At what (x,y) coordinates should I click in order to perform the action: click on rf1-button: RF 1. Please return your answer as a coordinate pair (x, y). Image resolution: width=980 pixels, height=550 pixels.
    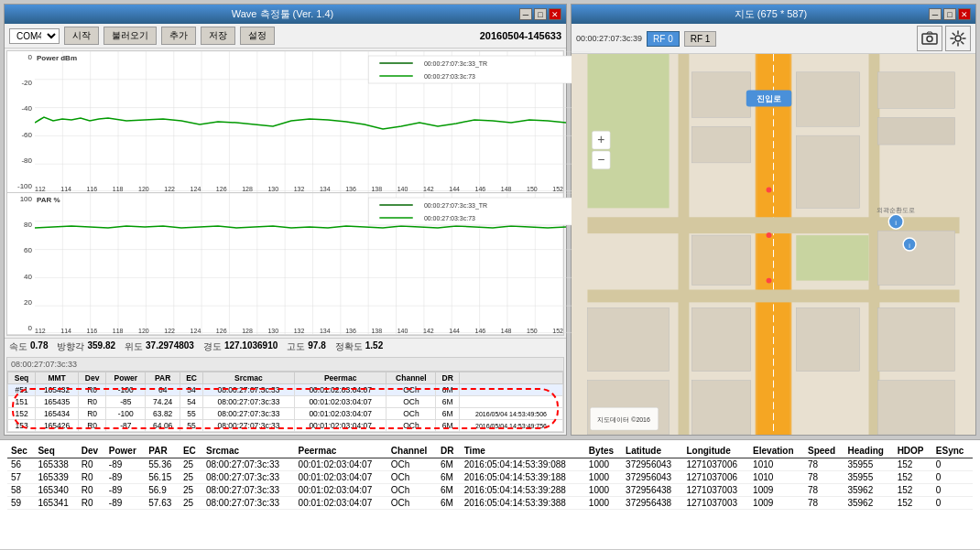
    Looking at the image, I should click on (701, 38).